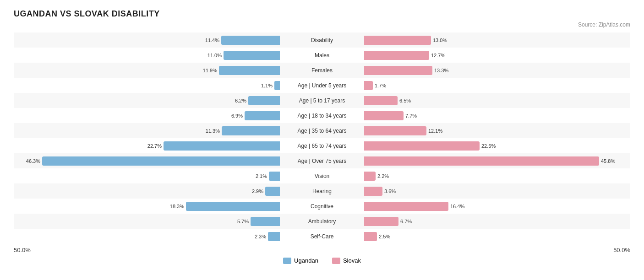 The image size is (644, 280). What do you see at coordinates (398, 70) in the screenshot?
I see `bar-right: 13.3%` at bounding box center [398, 70].